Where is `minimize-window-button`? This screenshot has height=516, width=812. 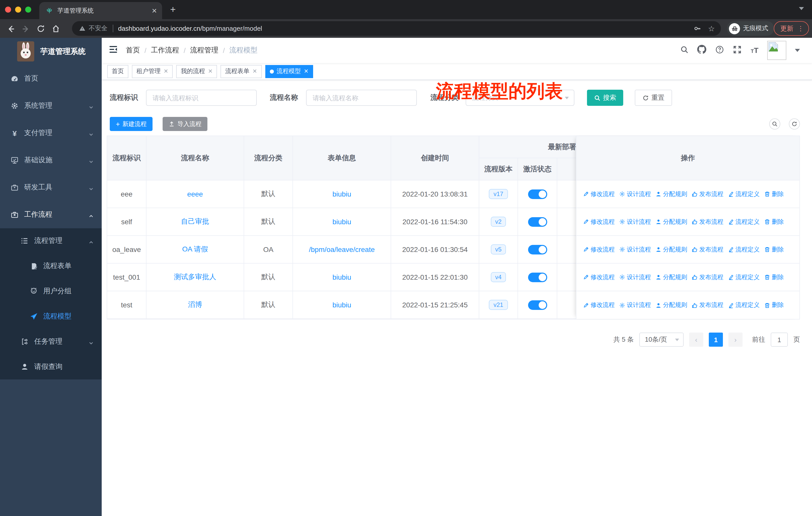 minimize-window-button is located at coordinates (18, 9).